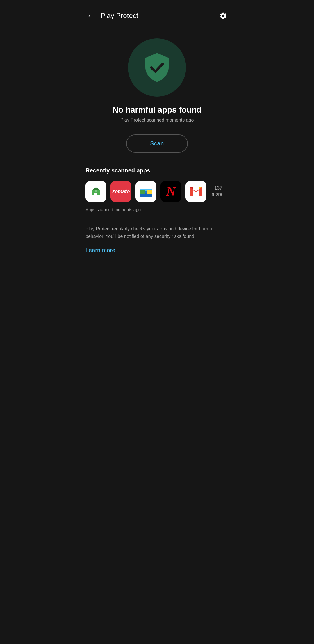  I want to click on more-count: +137more, so click(217, 191).